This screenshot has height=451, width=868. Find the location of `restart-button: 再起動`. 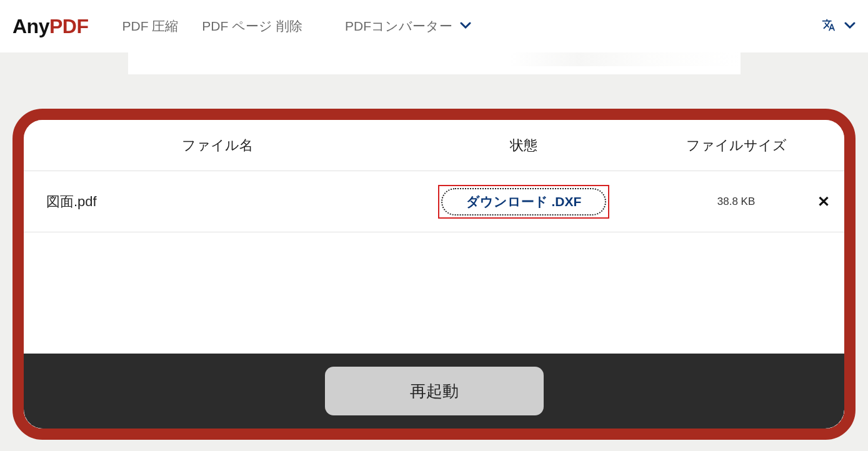

restart-button: 再起動 is located at coordinates (434, 391).